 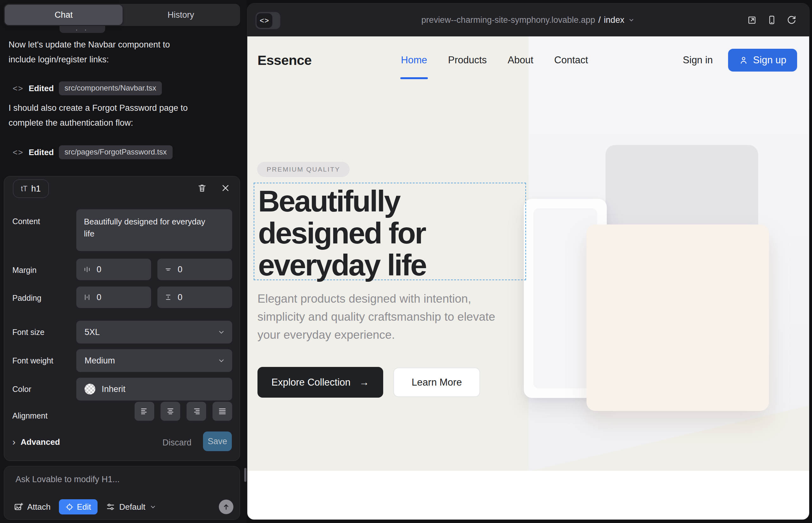 I want to click on refresh-icon, so click(x=791, y=20).